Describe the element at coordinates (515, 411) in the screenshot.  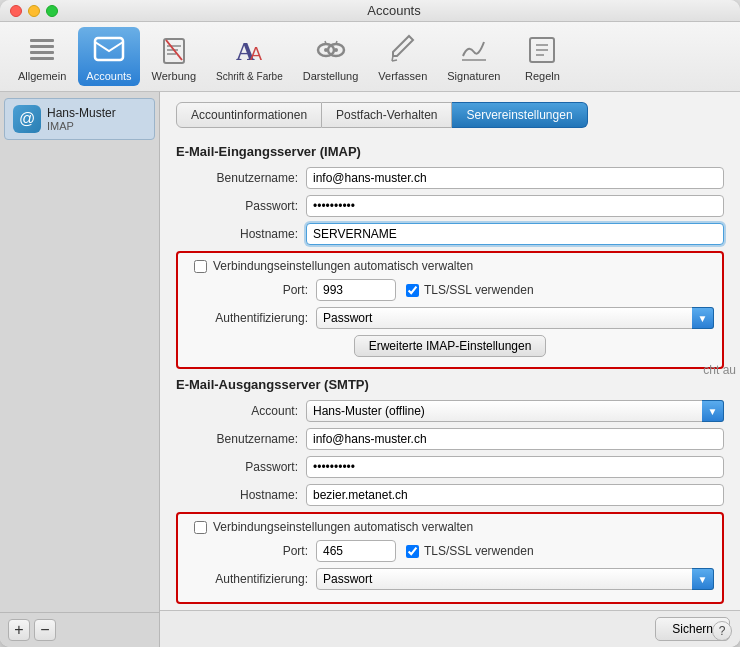
I see `smtp-account-select-wrapper: Hans-Muster (offline) ▼` at that location.